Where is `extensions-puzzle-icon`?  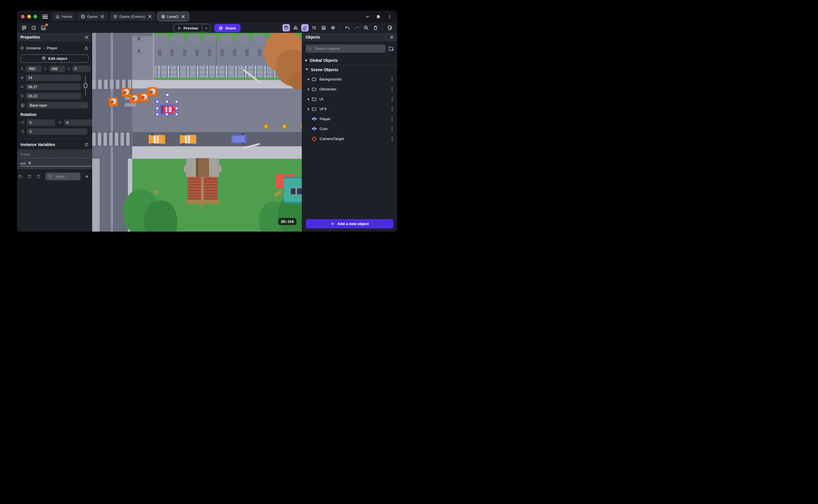 extensions-puzzle-icon is located at coordinates (378, 17).